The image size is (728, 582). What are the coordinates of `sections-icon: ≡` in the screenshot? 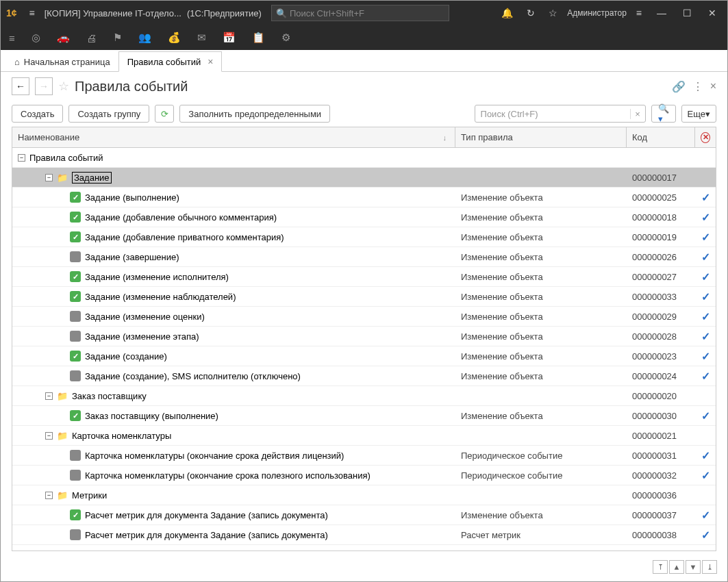 It's located at (12, 38).